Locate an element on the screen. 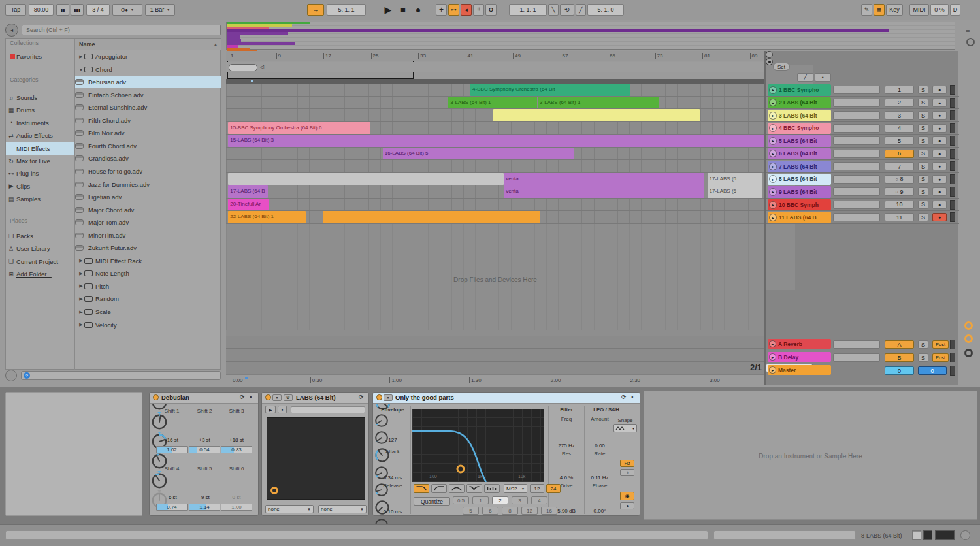  track-number-button: 5 is located at coordinates (899, 141).